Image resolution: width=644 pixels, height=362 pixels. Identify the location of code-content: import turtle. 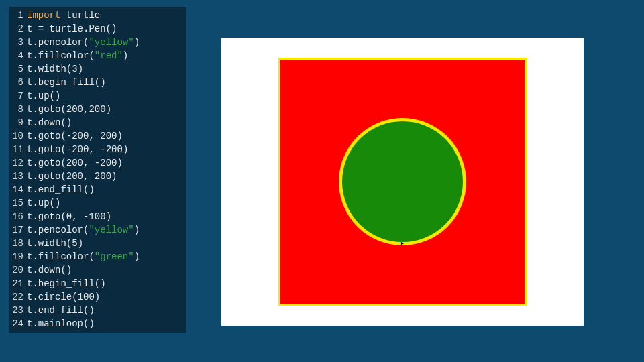
(63, 15).